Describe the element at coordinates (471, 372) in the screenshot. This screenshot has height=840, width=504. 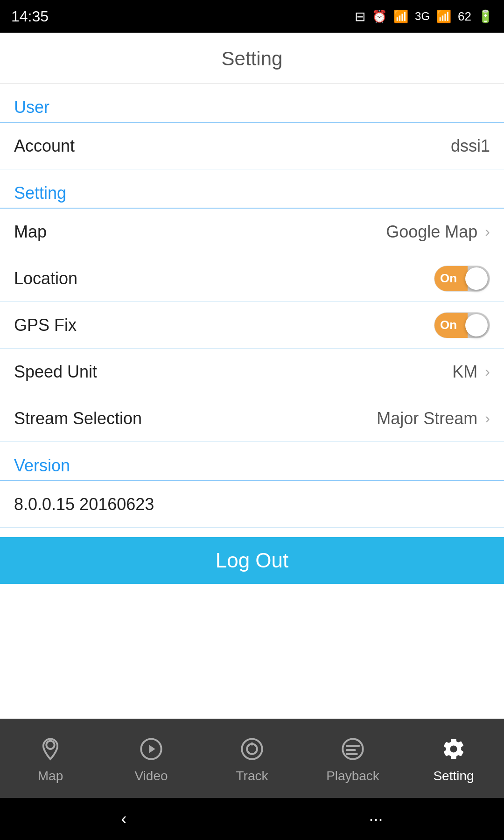
I see `row-speed-unit-value: KM ›` at that location.